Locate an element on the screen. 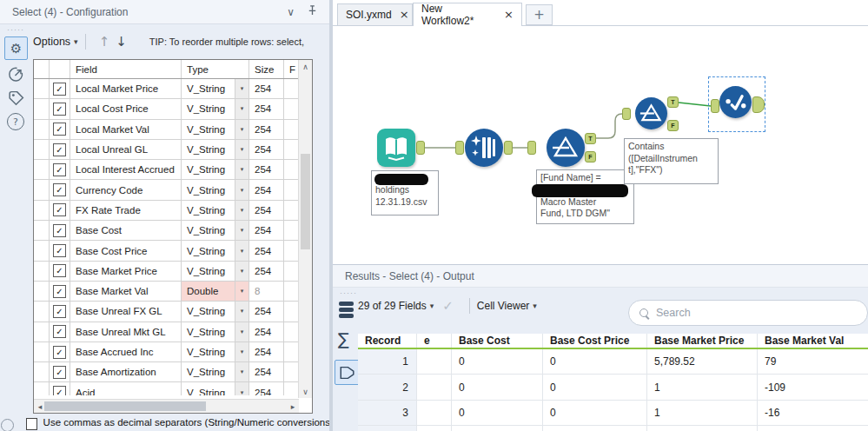 The image size is (868, 431). field-row: ✓Local Interest AccruedV_String▾254 is located at coordinates (167, 170).